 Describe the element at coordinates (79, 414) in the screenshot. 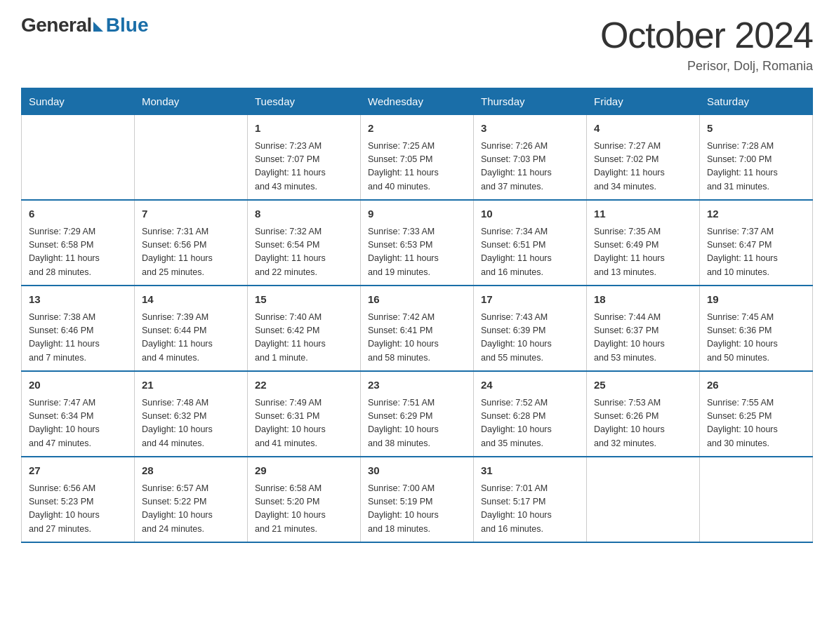

I see `calendar-cell: 20Sunrise: 7:47 AMSunset: 6:34 PMDayligh…` at that location.